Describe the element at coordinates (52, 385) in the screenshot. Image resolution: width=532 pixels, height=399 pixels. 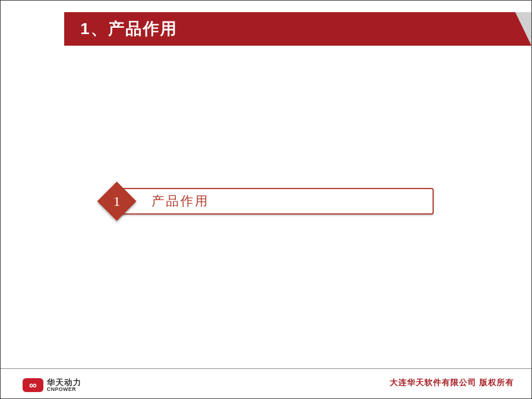
I see `logo: ∞ 华天动力 CNPOWER` at that location.